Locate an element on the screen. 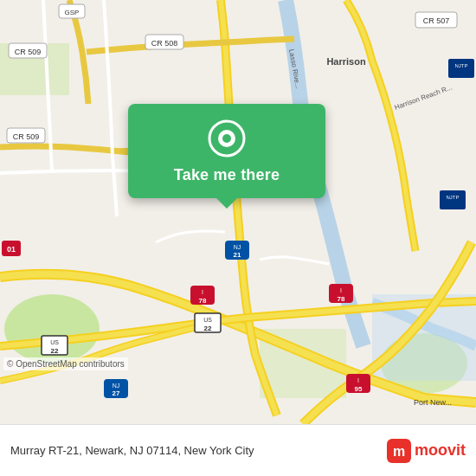  address-text: Murray RT-21, Newark, NJ 07114, New York… is located at coordinates (132, 450).